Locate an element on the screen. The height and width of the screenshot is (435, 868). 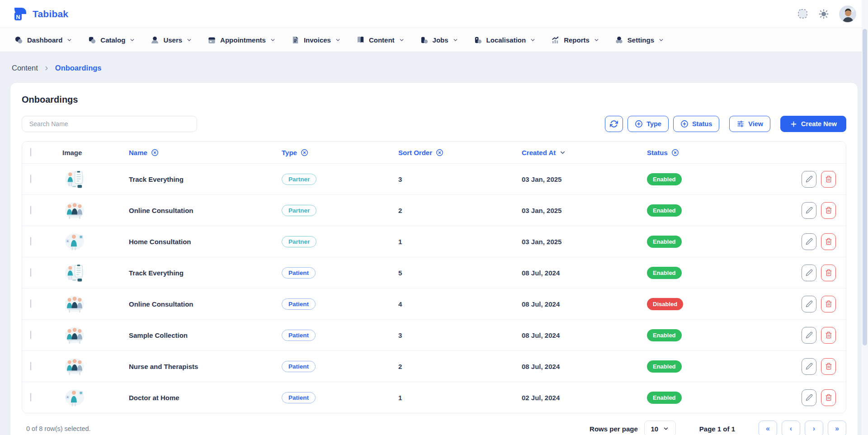
first-page-button: « is located at coordinates (768, 428).